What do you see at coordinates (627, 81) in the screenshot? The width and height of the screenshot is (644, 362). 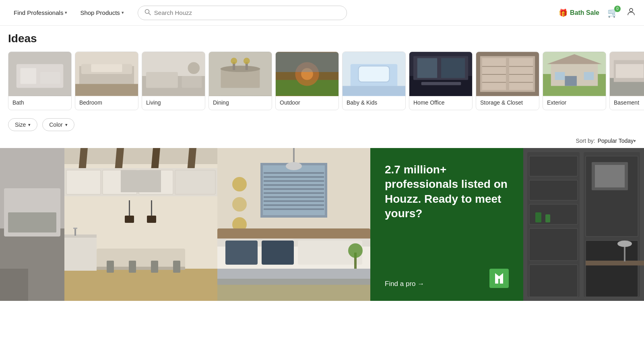 I see `category-card-basement: Basement` at bounding box center [627, 81].